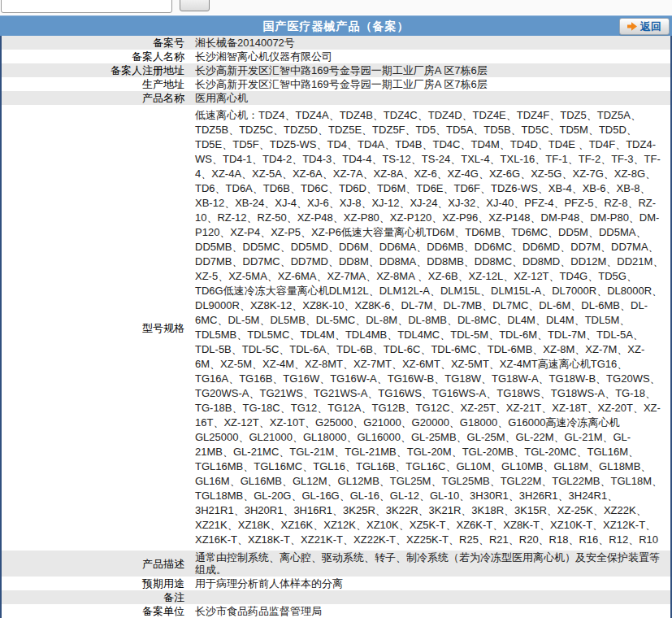 The height and width of the screenshot is (618, 672). Describe the element at coordinates (96, 611) in the screenshot. I see `field-label: 备案单位` at that location.